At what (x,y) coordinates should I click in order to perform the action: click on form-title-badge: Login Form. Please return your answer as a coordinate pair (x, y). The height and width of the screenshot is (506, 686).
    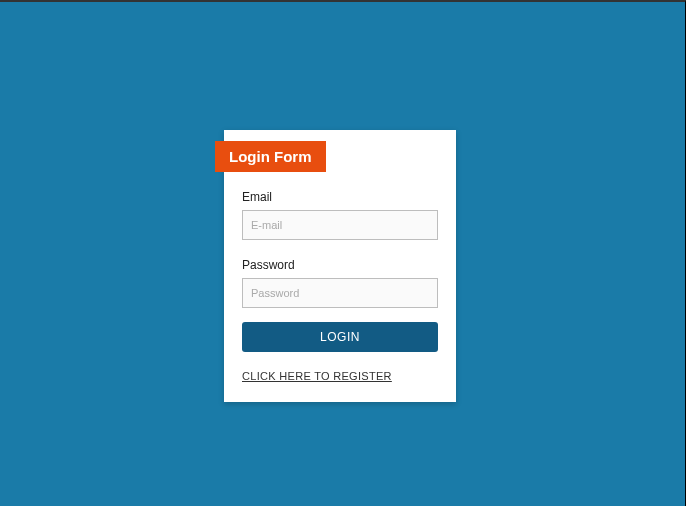
    Looking at the image, I should click on (270, 156).